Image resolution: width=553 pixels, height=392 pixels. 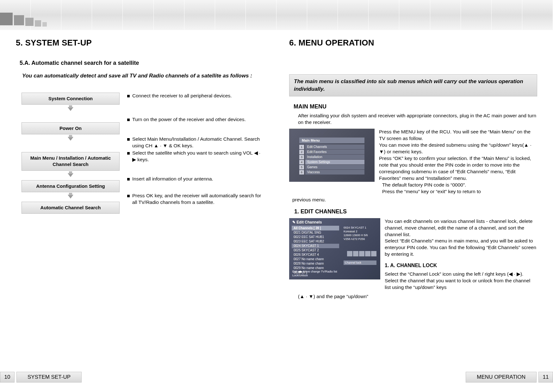 I want to click on footer-label: SYSTEM SET-UP, so click(x=49, y=377).